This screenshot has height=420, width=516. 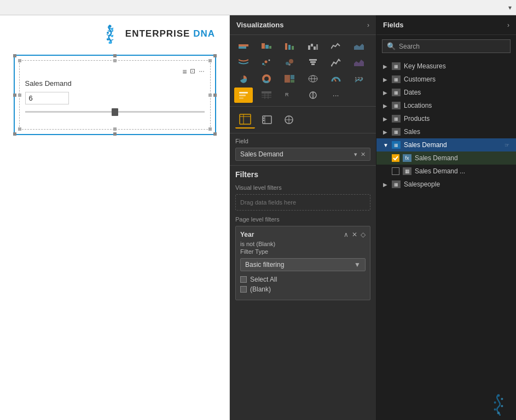 I want to click on inner-handle-bl, so click(x=20, y=129).